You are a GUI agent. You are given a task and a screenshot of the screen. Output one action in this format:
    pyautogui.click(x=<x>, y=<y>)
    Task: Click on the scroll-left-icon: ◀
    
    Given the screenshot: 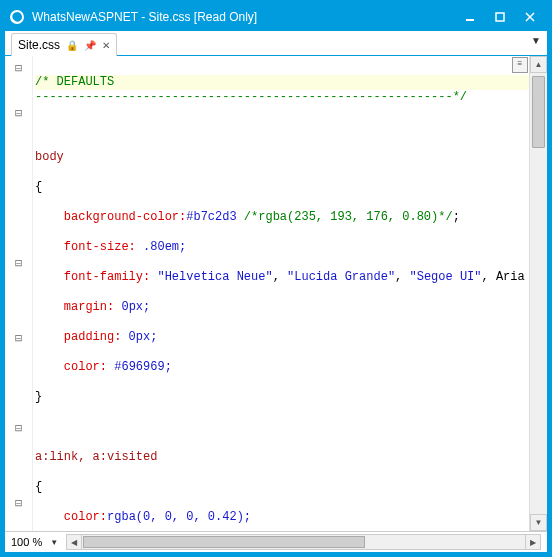 What is the action you would take?
    pyautogui.click(x=74, y=542)
    